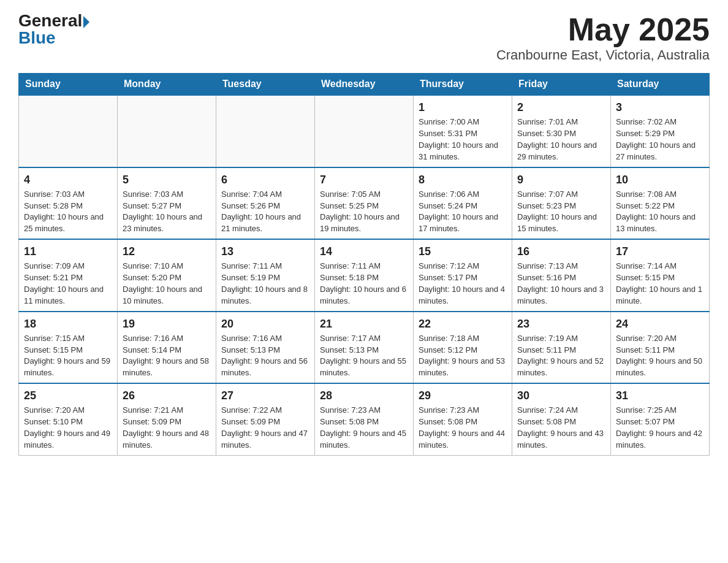 This screenshot has width=728, height=563. I want to click on calendar-cell: 13Sunrise: 7:11 AM Sunset: 5:19 PM Dayli…, so click(266, 275).